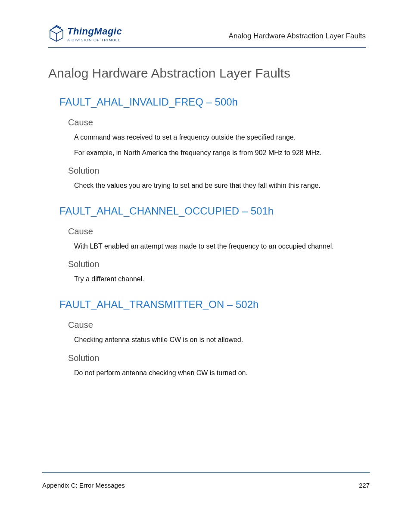  Describe the element at coordinates (218, 246) in the screenshot. I see `body-text: With LBT enabled an attempt was made to …` at that location.